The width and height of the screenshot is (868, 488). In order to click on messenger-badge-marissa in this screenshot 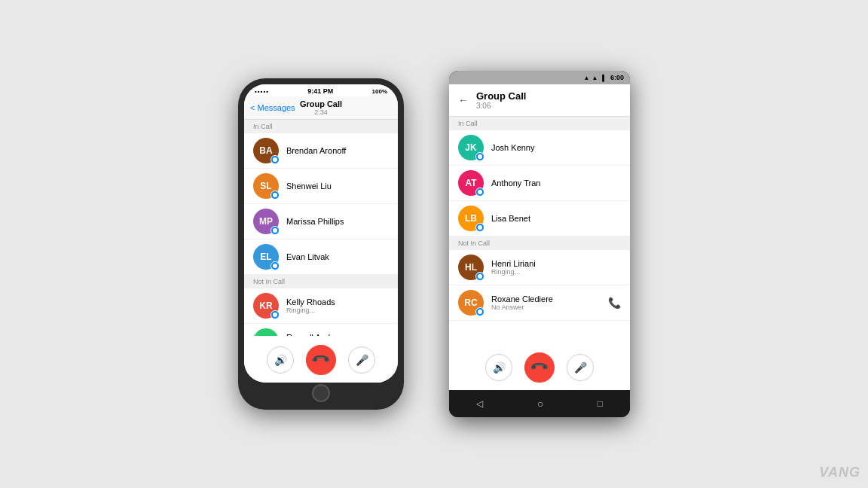, I will do `click(275, 230)`.